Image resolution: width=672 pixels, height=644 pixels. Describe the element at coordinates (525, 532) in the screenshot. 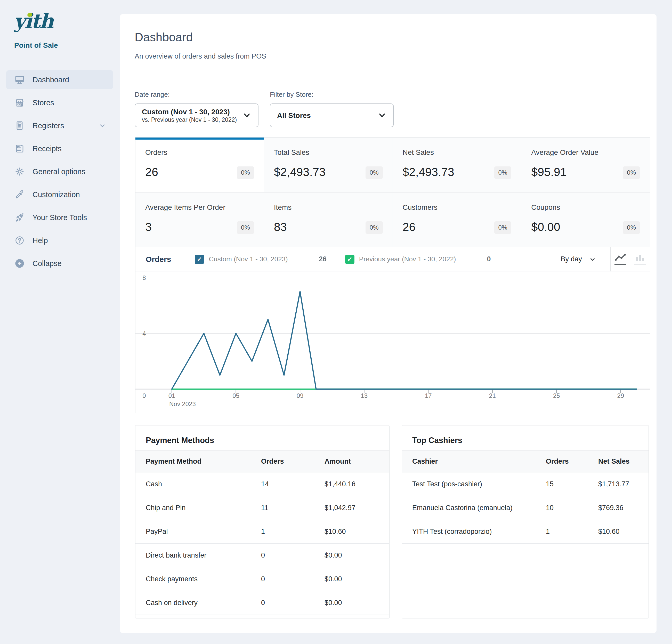

I see `table-row: YITH Test (corradoporzio) 1 $10.60` at that location.